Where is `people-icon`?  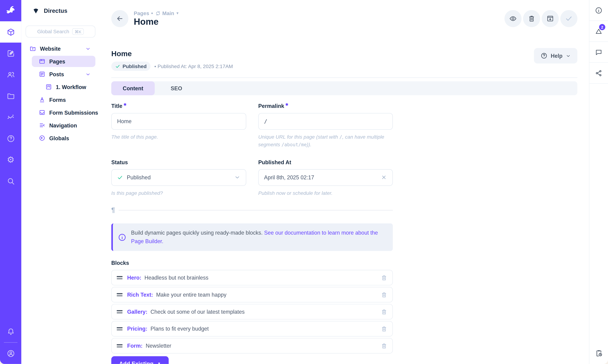 people-icon is located at coordinates (11, 75).